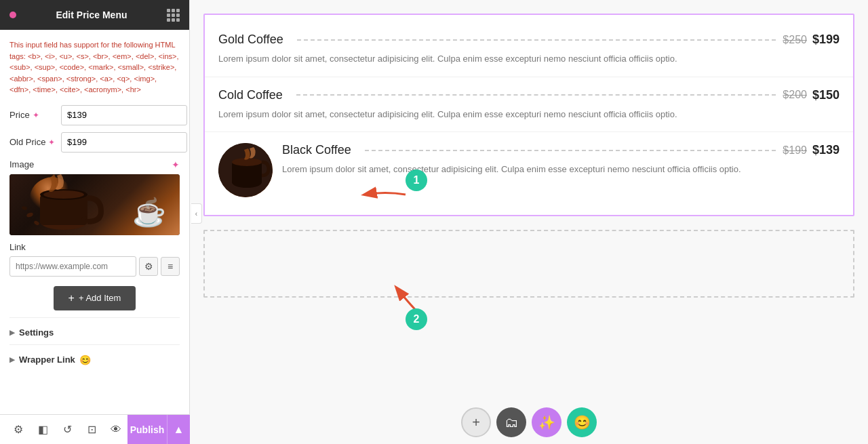 This screenshot has width=868, height=444. I want to click on menu-item-gold-coffee: Gold Coffee $250 $199 Lorem ipsum dolor …, so click(529, 49).